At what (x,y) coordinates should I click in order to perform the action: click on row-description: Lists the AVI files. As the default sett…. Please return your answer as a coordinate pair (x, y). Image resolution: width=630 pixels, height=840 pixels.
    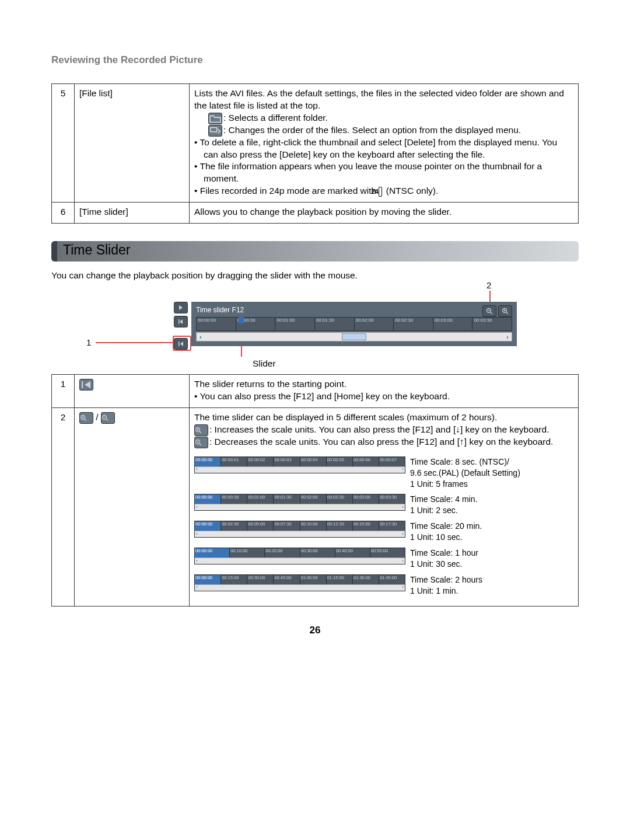
    Looking at the image, I should click on (384, 142).